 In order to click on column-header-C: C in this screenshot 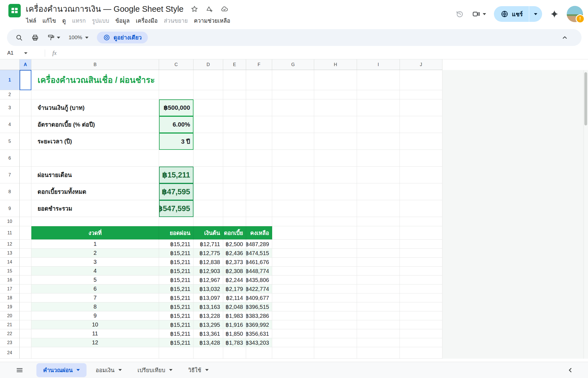, I will do `click(176, 65)`.